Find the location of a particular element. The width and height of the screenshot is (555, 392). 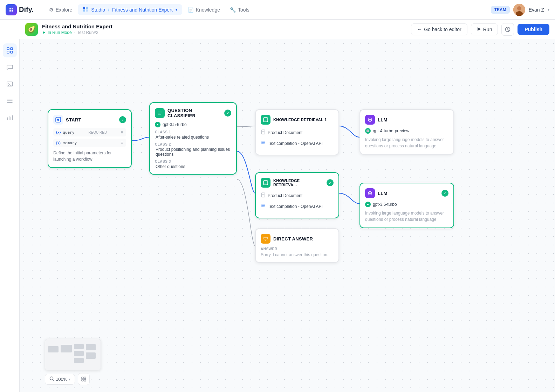

class3-label: CLASS 3 is located at coordinates (193, 162).